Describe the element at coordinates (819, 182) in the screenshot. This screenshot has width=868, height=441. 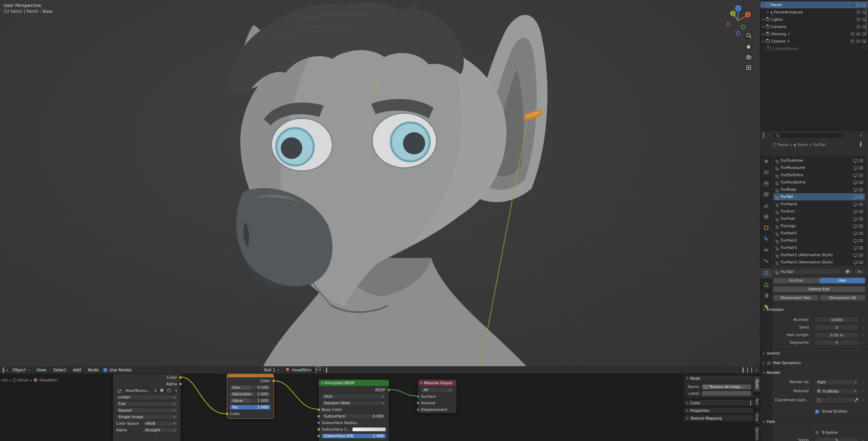
I see `list-item: FurFaceExtra` at that location.